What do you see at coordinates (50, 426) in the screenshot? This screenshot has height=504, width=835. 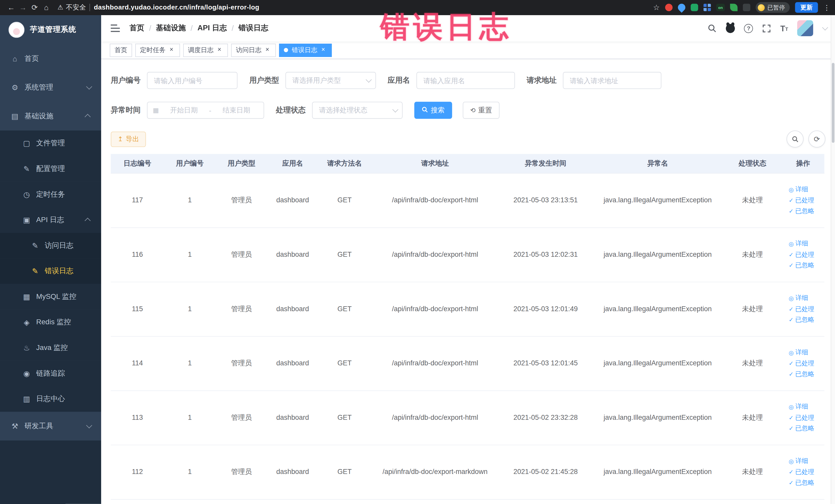 I see `sidebar-menu-item: ⚒ 研发工具` at bounding box center [50, 426].